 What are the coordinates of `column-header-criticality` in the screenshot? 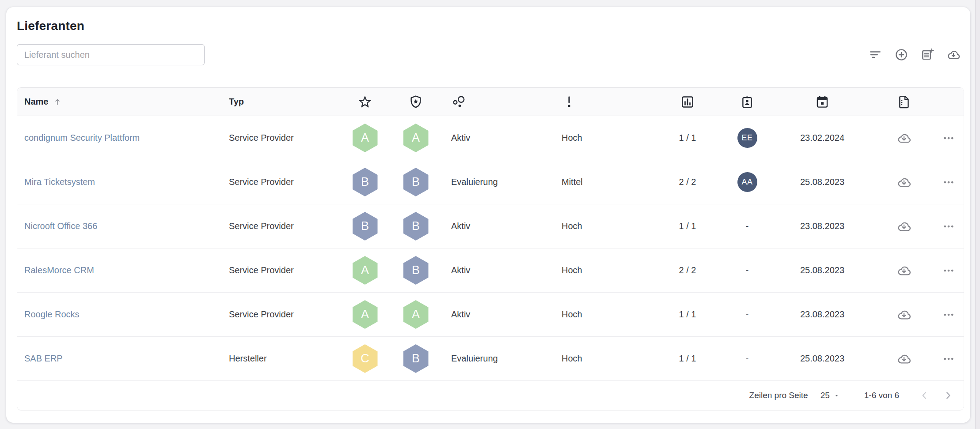 It's located at (601, 102).